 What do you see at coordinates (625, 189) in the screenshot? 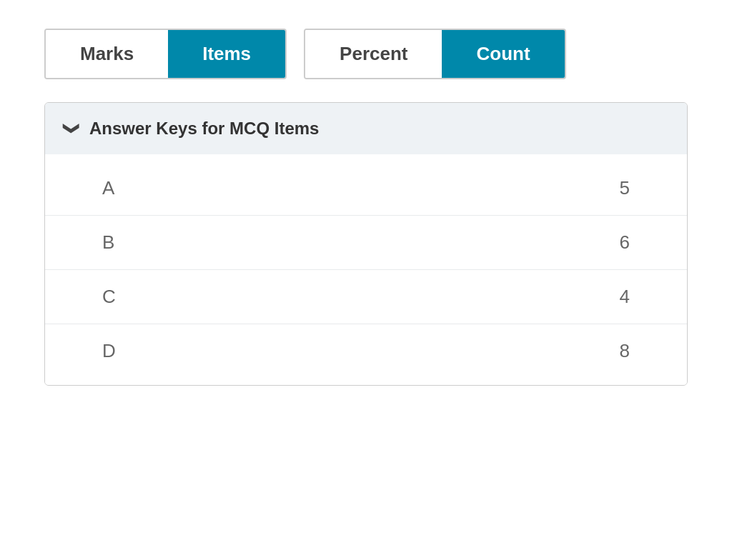
I see `row-value: 5` at bounding box center [625, 189].